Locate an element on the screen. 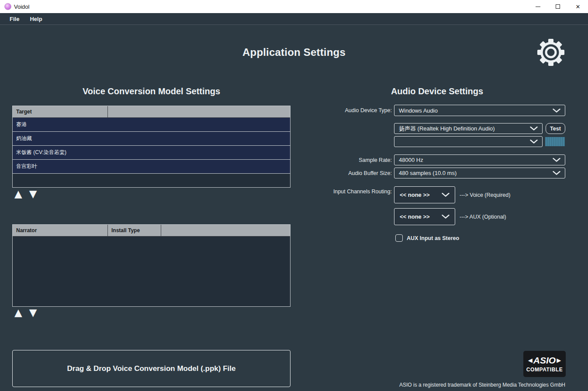 This screenshot has height=391, width=588. audio-device-type-value: Windows Audio is located at coordinates (419, 111).